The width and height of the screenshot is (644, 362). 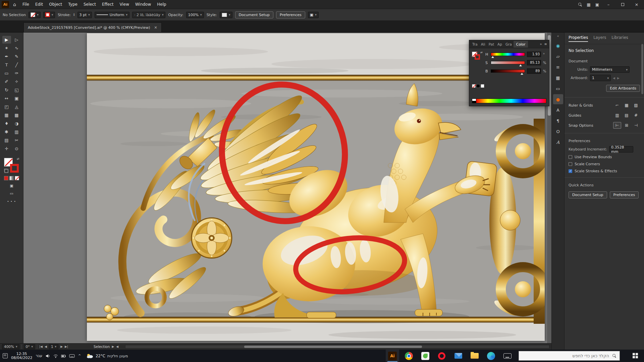 What do you see at coordinates (195, 15) in the screenshot?
I see `opacity-dropdown: 100%▾` at bounding box center [195, 15].